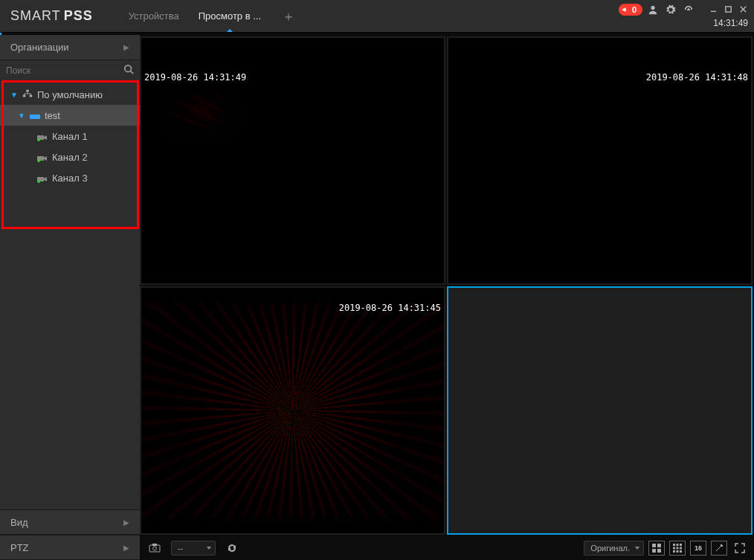 The width and height of the screenshot is (754, 560). I want to click on org-icon, so click(28, 95).